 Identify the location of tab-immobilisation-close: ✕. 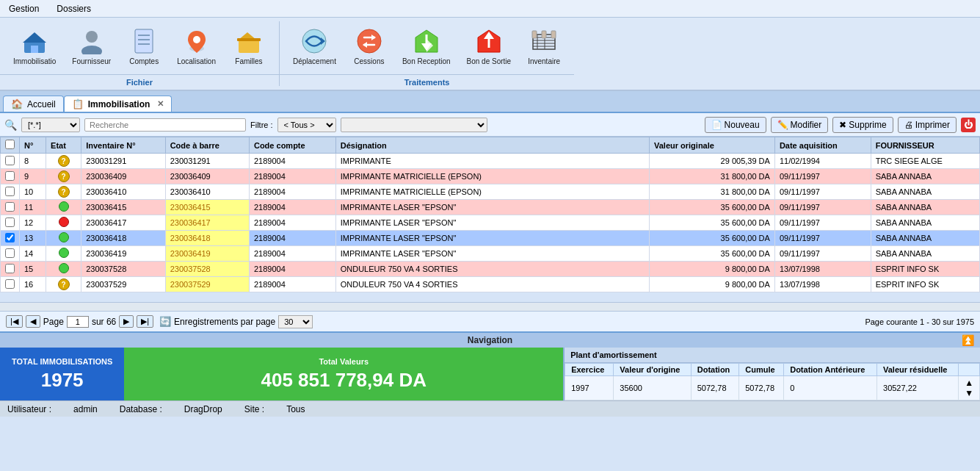
(160, 104).